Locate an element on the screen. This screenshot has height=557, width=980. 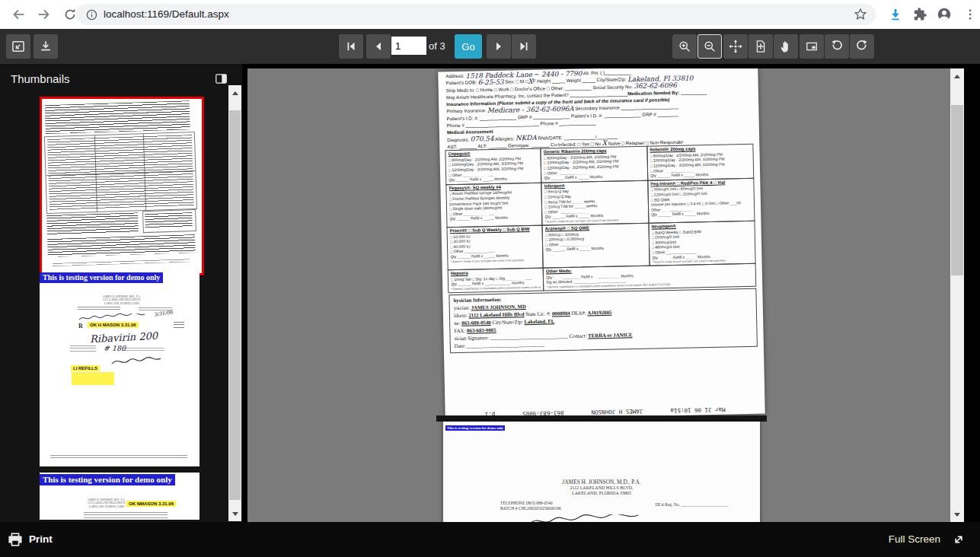
approval-highlight: OK H MASON 3.31.06 is located at coordinates (113, 325).